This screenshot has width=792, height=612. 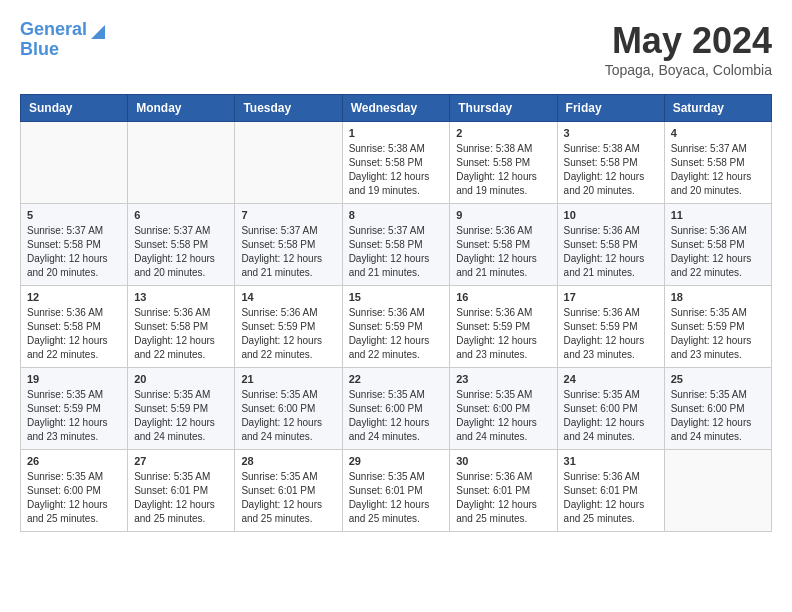 What do you see at coordinates (74, 297) in the screenshot?
I see `day-number: 12` at bounding box center [74, 297].